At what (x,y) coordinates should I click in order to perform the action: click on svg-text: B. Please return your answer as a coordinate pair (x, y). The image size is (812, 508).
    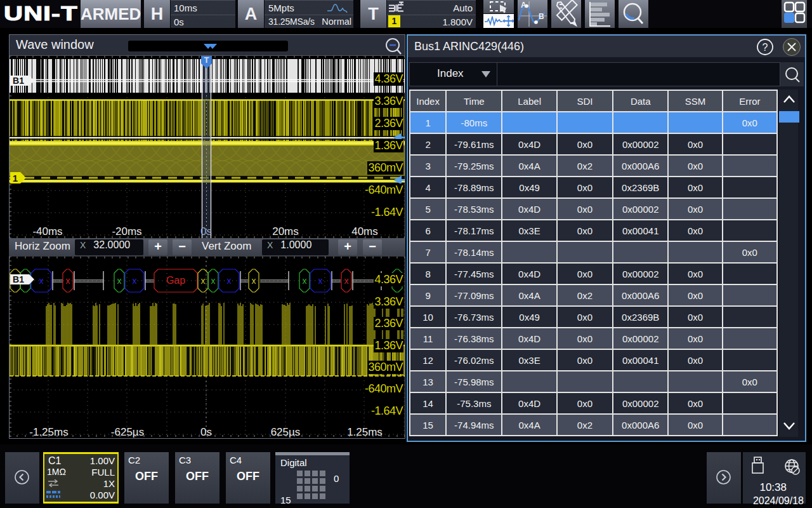
    Looking at the image, I should click on (542, 17).